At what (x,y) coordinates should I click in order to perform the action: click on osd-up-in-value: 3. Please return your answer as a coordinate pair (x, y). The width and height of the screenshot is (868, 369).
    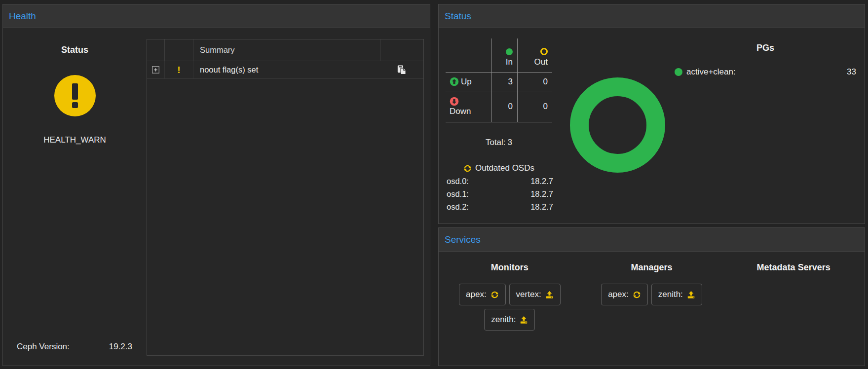
    Looking at the image, I should click on (505, 81).